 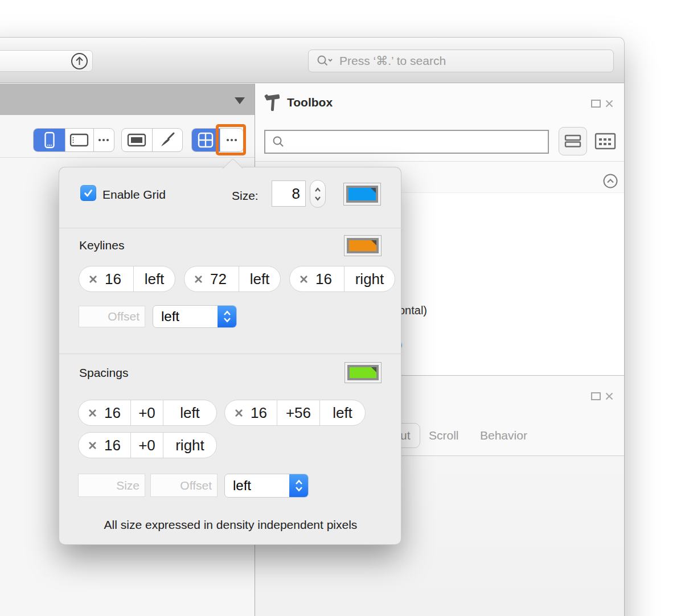 What do you see at coordinates (101, 245) in the screenshot?
I see `keylines-title: Keylines` at bounding box center [101, 245].